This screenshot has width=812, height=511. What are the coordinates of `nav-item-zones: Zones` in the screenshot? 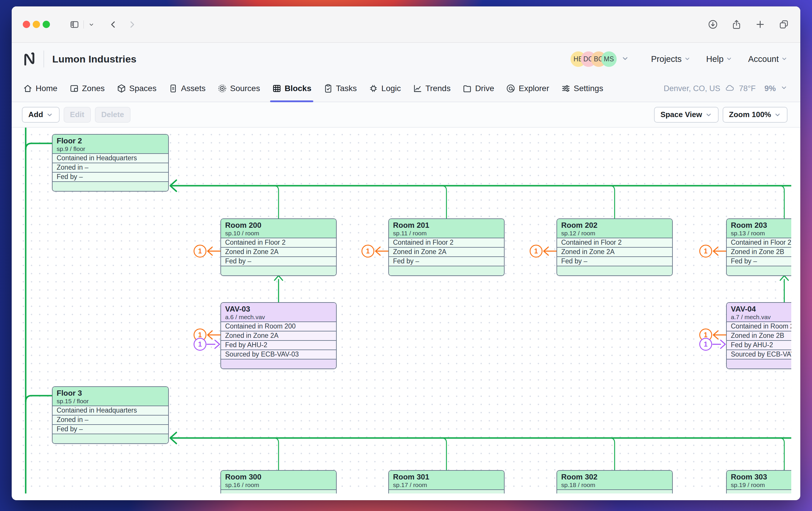 It's located at (87, 88).